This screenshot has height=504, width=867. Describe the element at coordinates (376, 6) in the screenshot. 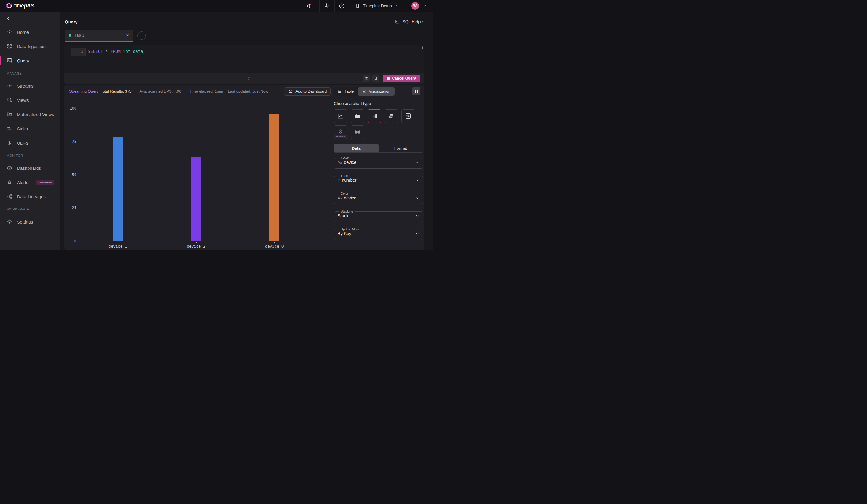

I see `workspace-switcher: Timeplus Demo` at that location.